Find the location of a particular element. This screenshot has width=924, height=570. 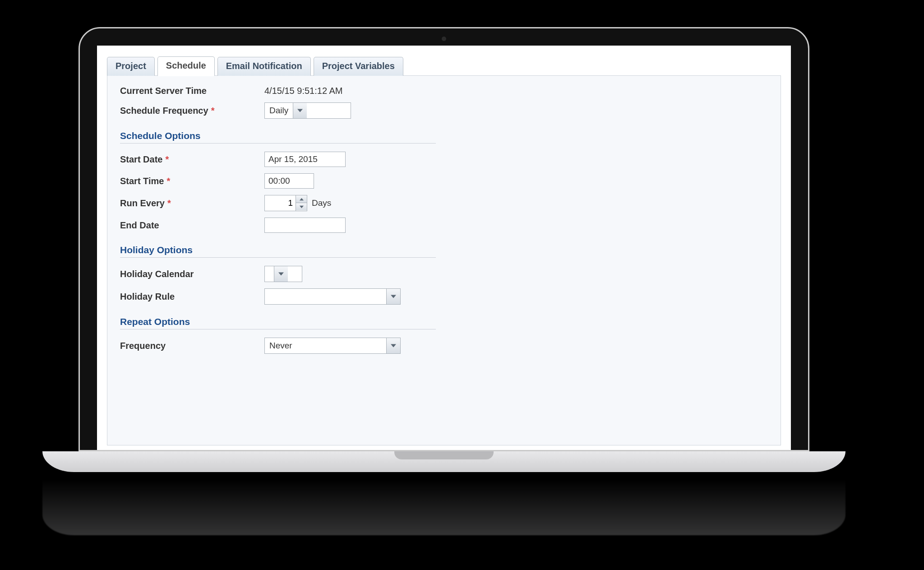

holiday-rule-label: Holiday Rule is located at coordinates (192, 297).